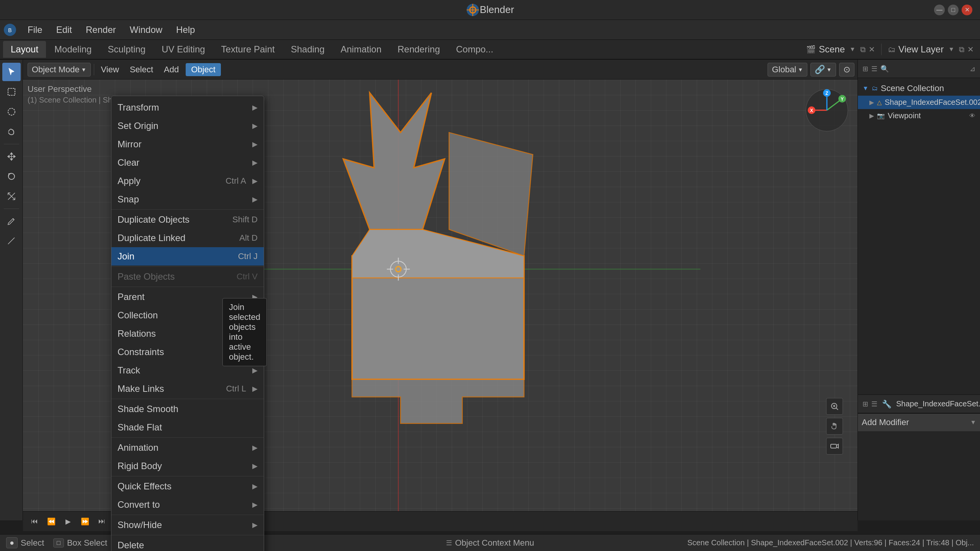 The height and width of the screenshot is (551, 980). I want to click on box-select-hint-text: Box Select, so click(87, 543).